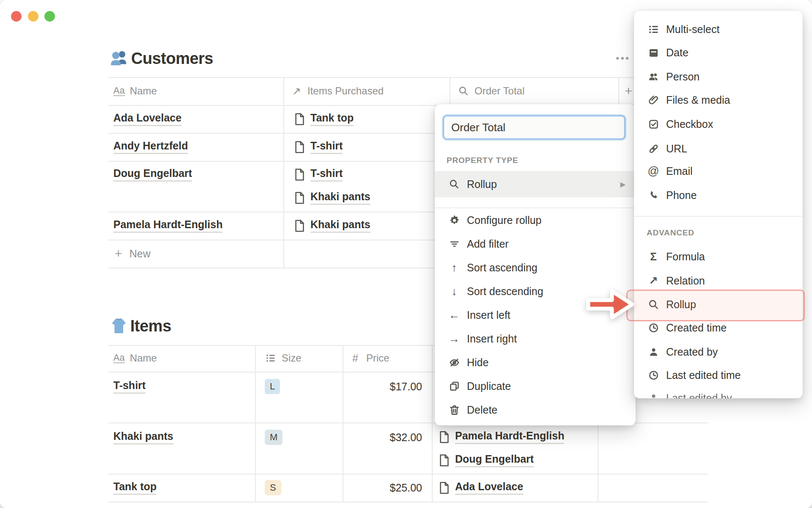  I want to click on calendar-icon, so click(653, 52).